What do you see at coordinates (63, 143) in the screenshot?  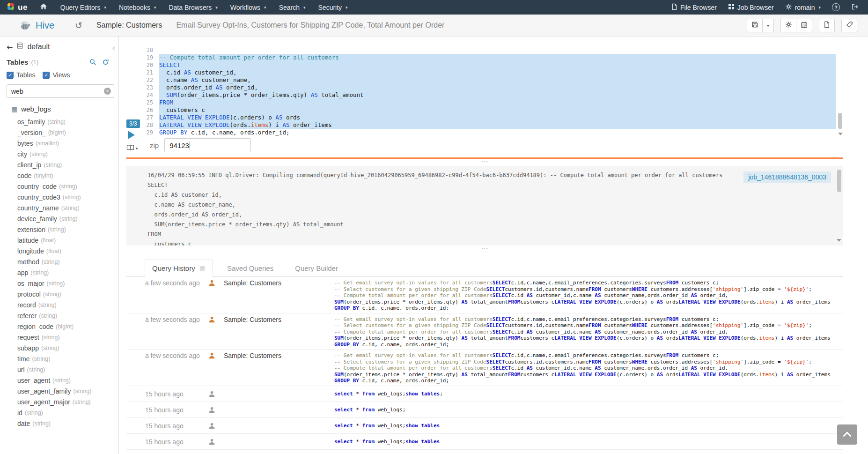 I see `column-item-bytes: bytes(smallint)` at bounding box center [63, 143].